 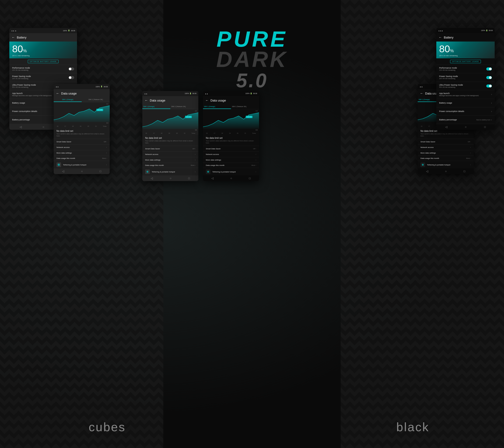 I want to click on cl-no-data-subtitle: Your carrier's data calculation may be d…, so click(x=170, y=142).